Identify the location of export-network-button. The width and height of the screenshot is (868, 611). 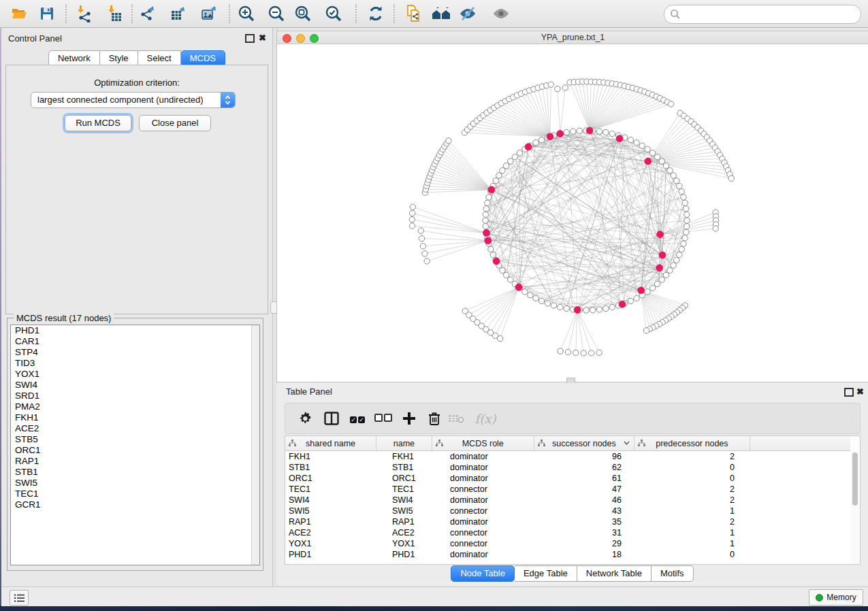
(148, 14).